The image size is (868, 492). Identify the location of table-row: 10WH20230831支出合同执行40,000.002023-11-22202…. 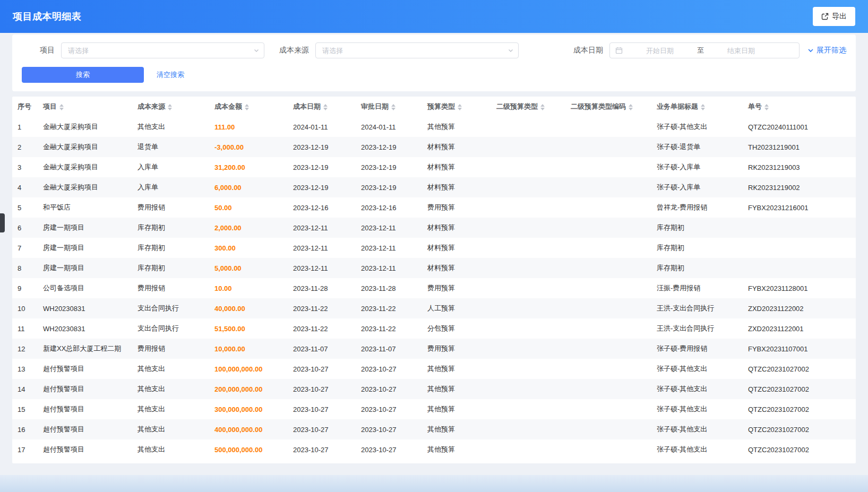
(434, 308).